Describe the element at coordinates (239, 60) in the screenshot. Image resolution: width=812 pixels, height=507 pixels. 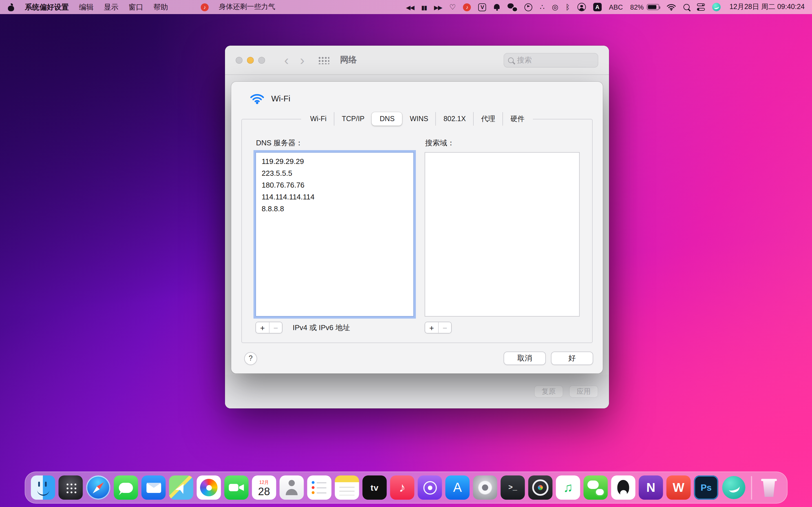
I see `close-button` at that location.